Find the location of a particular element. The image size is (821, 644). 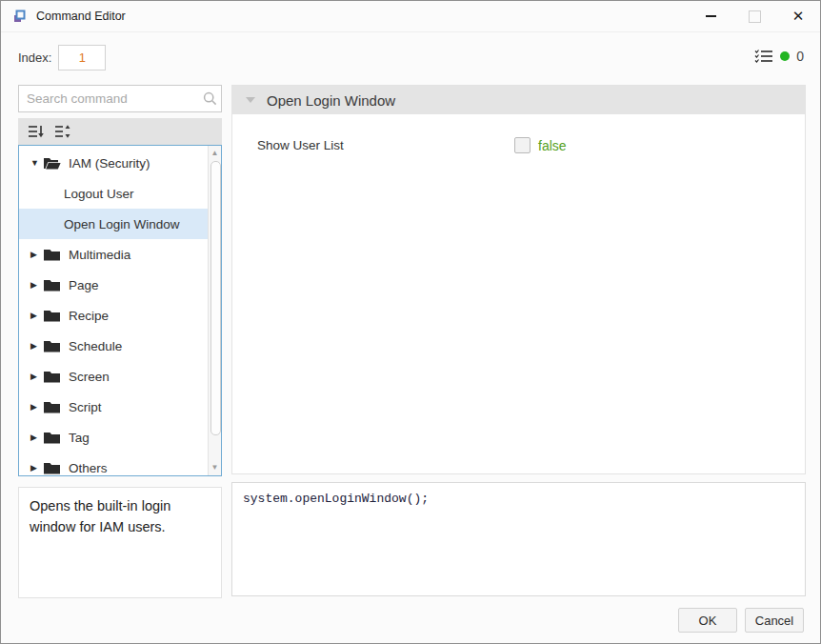

close-icon: ✕ is located at coordinates (798, 16).